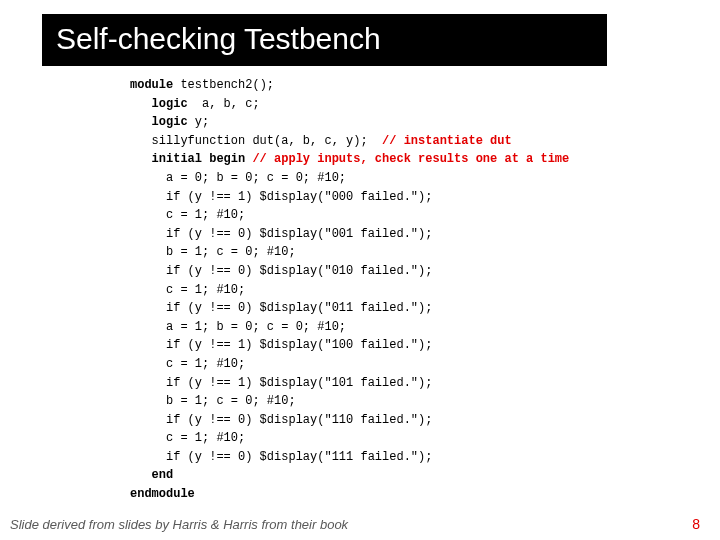  What do you see at coordinates (179, 524) in the screenshot?
I see `footer-attribution: Slide derived from slides by Harris & Ha…` at bounding box center [179, 524].